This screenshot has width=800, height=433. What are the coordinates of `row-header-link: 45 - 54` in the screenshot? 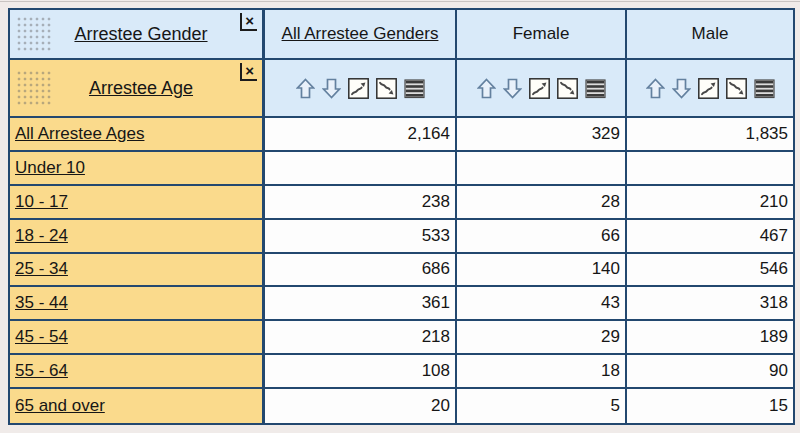 It's located at (42, 337).